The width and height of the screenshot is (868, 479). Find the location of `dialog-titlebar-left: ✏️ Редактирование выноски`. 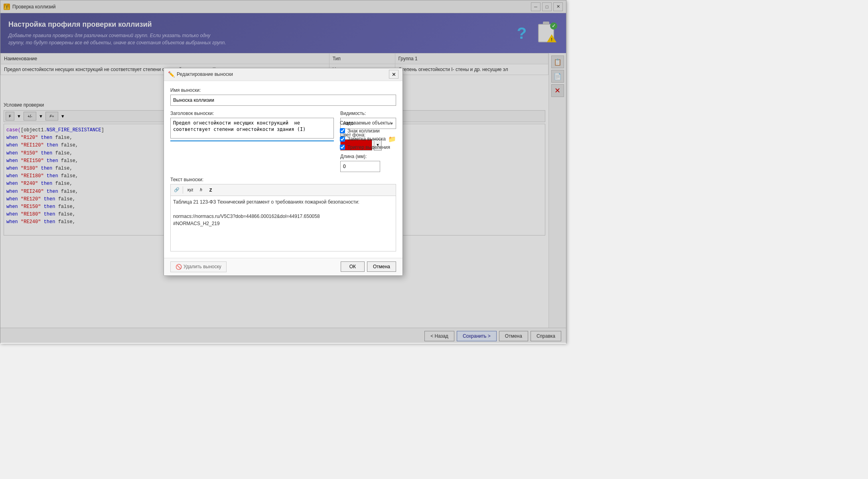

dialog-titlebar-left: ✏️ Редактирование выноски is located at coordinates (200, 74).